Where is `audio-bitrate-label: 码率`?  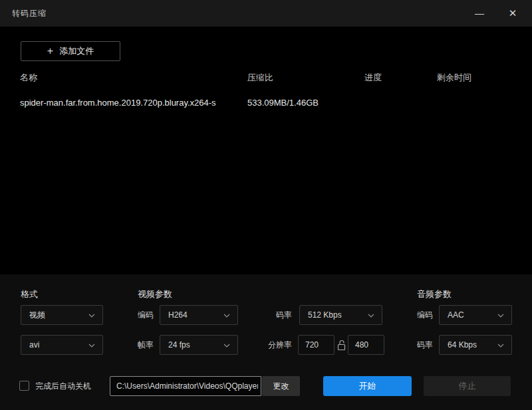 audio-bitrate-label: 码率 is located at coordinates (425, 345).